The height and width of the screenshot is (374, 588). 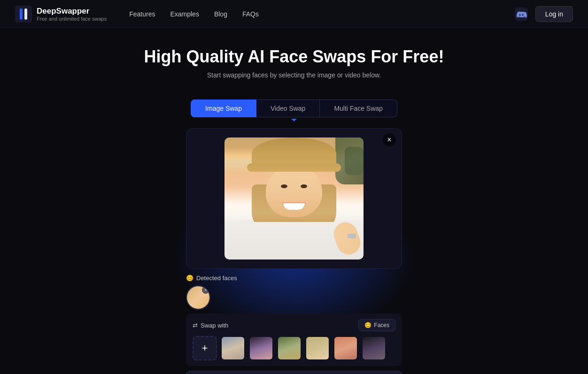 What do you see at coordinates (288, 108) in the screenshot?
I see `tab-video-swap: Video Swap` at bounding box center [288, 108].